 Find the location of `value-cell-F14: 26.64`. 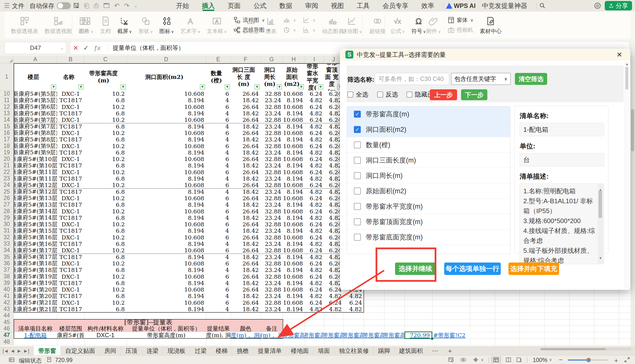

value-cell-F14: 26.64 is located at coordinates (246, 120).